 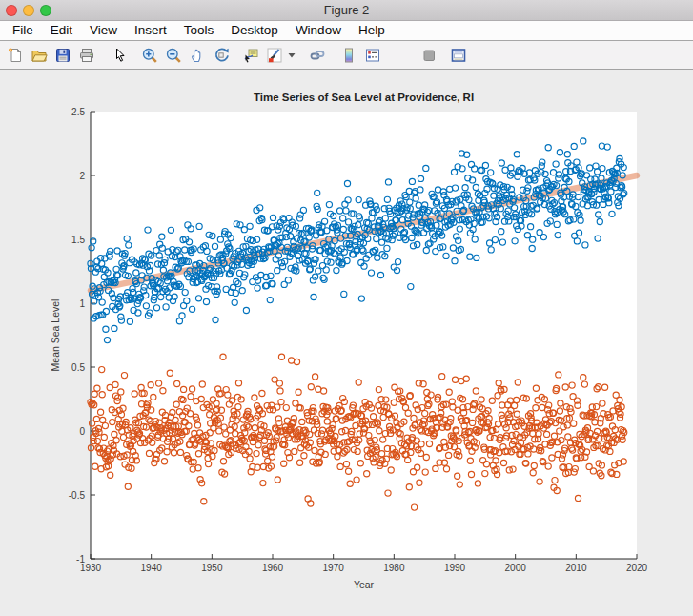 What do you see at coordinates (149, 55) in the screenshot?
I see `zoom-in-button` at bounding box center [149, 55].